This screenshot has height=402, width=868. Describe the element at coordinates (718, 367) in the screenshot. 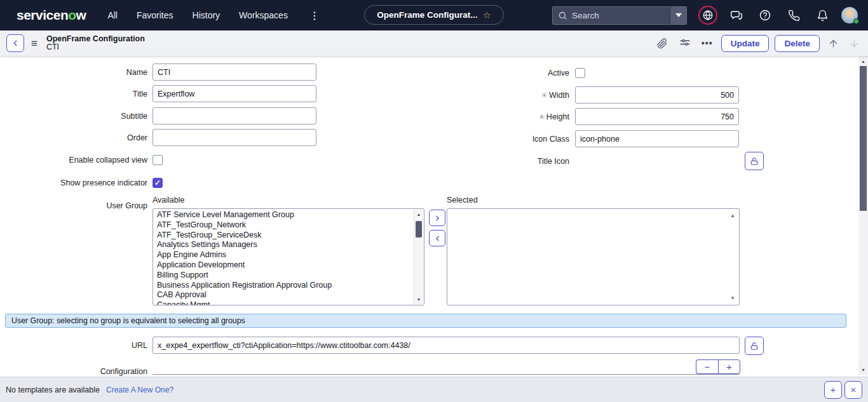

I see `configuration-resize-buttons: − +` at that location.